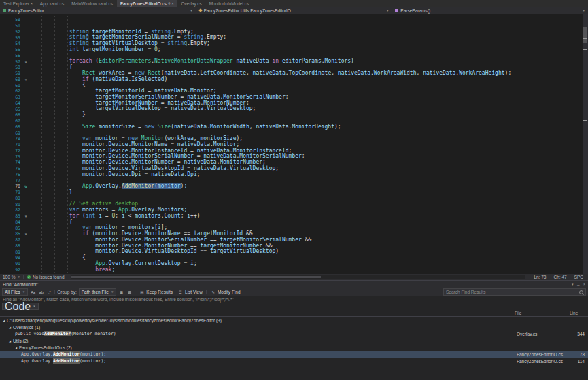 This screenshot has width=588, height=380. I want to click on edit-marker-icon: ✎, so click(26, 186).